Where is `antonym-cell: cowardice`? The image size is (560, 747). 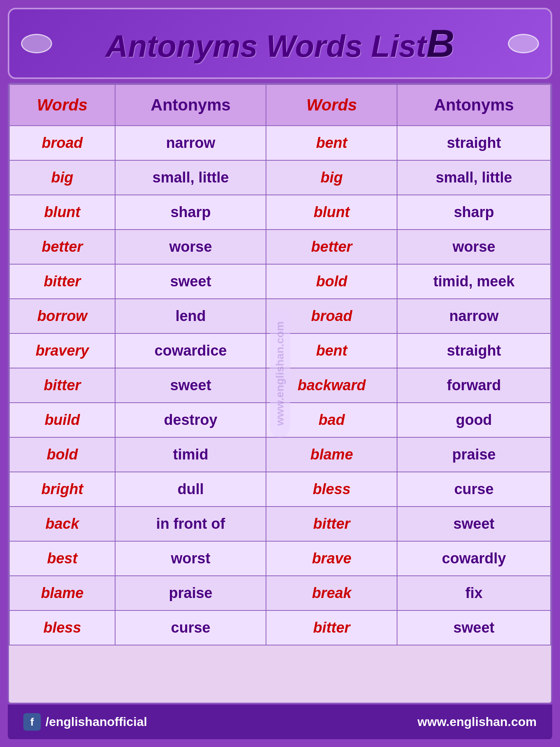
antonym-cell: cowardice is located at coordinates (191, 351).